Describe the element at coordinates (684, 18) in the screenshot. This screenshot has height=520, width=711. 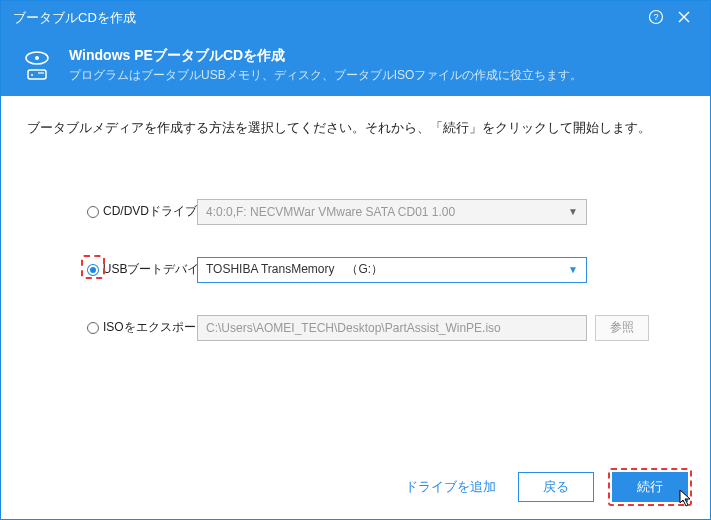
I see `close-icon` at that location.